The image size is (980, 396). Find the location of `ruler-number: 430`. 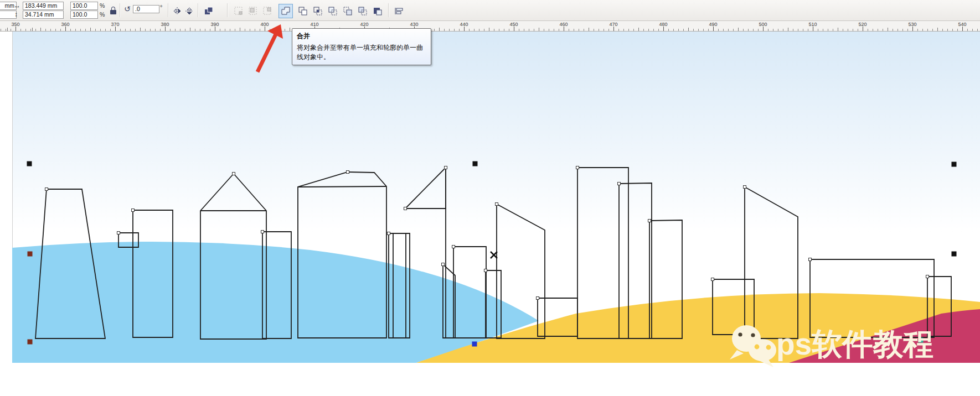

ruler-number: 430 is located at coordinates (414, 24).